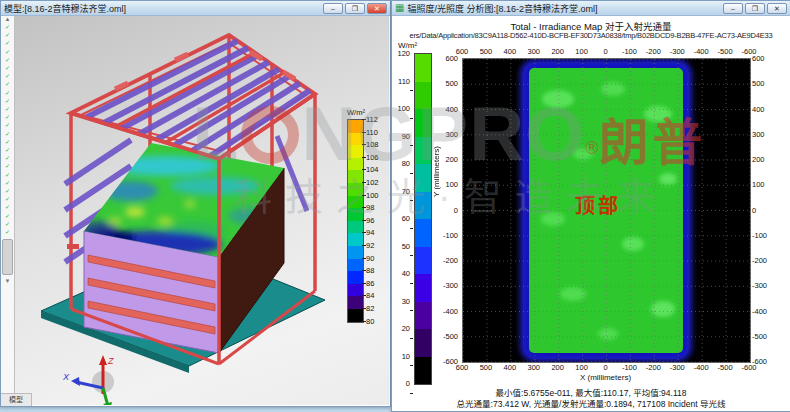 The image size is (790, 412). What do you see at coordinates (452, 58) in the screenshot?
I see `axis-tick-label: 600` at bounding box center [452, 58].